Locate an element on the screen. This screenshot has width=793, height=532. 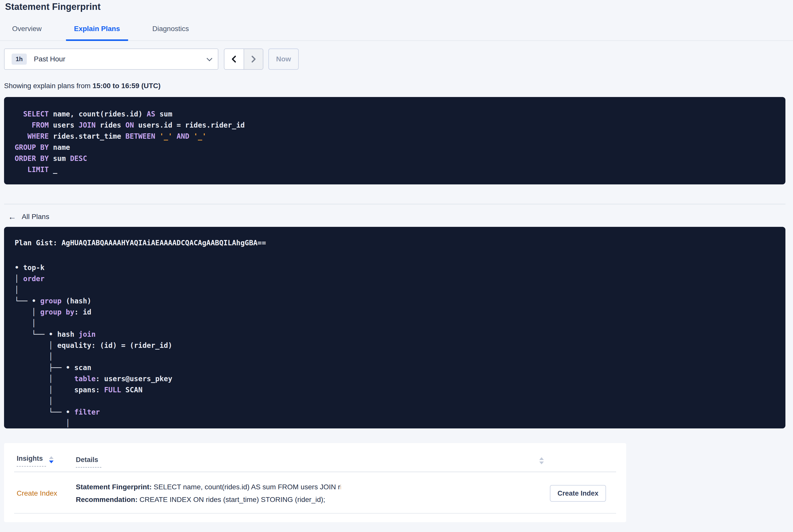
section-divider is located at coordinates (395, 204).